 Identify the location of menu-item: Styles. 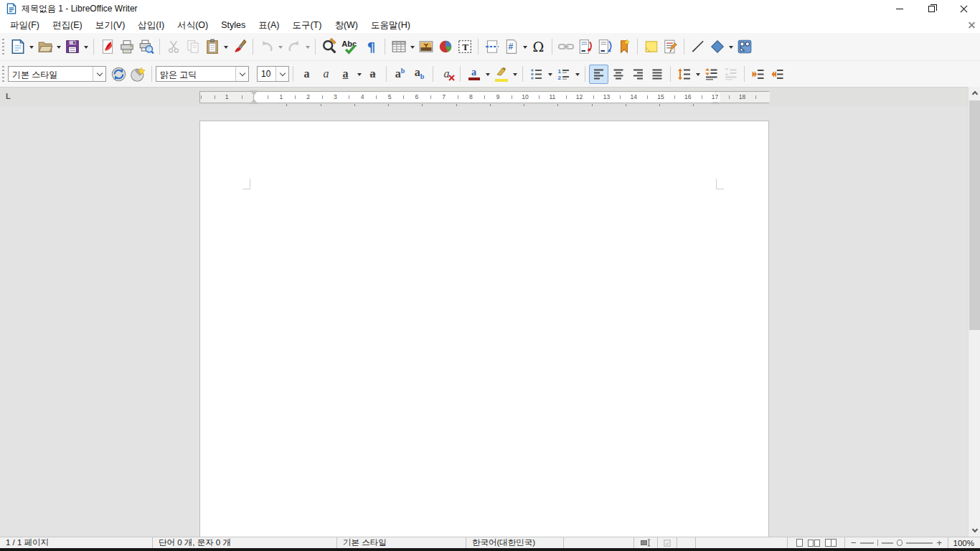
(233, 25).